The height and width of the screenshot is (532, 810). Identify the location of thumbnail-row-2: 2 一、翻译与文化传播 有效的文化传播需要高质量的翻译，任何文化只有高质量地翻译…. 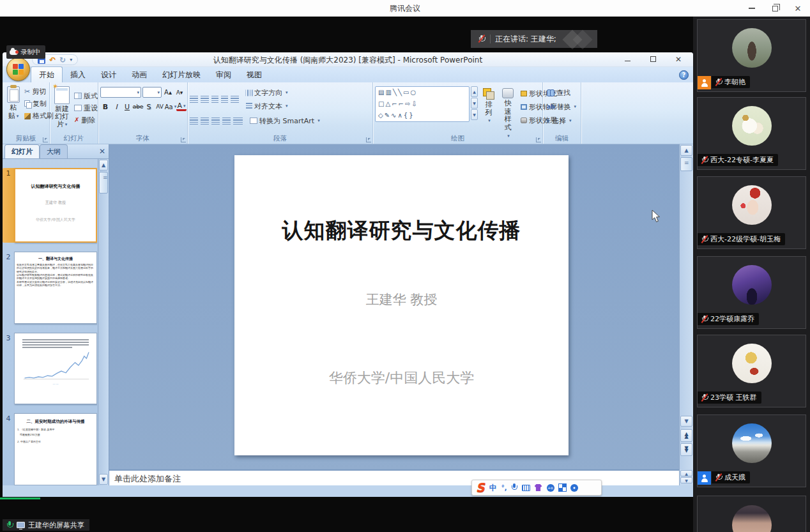
(50, 287).